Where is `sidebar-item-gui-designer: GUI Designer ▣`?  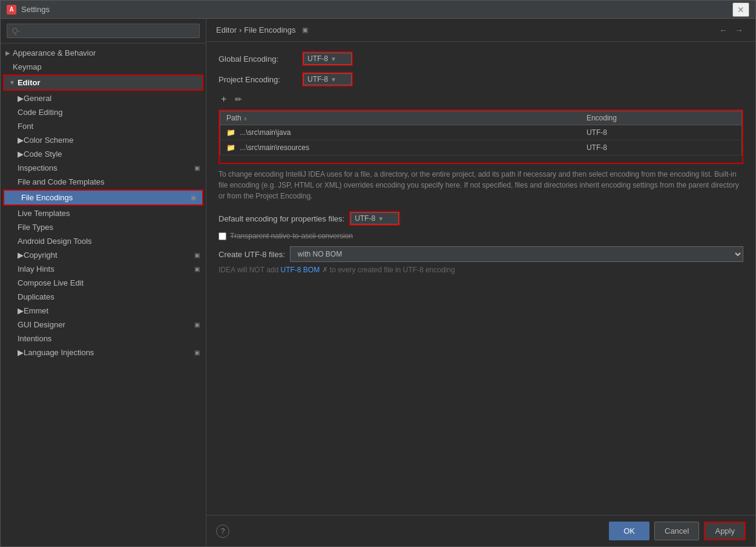 sidebar-item-gui-designer: GUI Designer ▣ is located at coordinates (103, 324).